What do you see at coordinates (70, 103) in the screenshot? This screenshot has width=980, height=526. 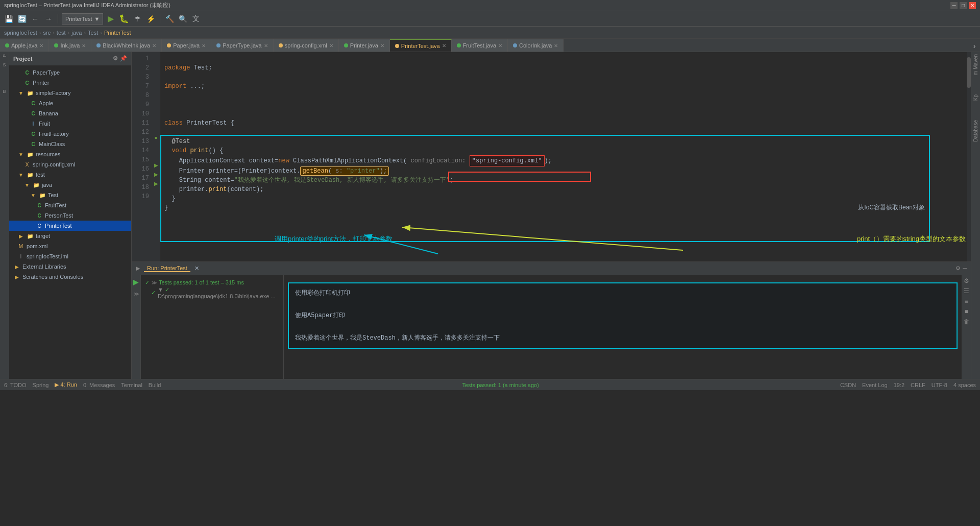 I see `tree-item-apple: C Apple` at bounding box center [70, 103].